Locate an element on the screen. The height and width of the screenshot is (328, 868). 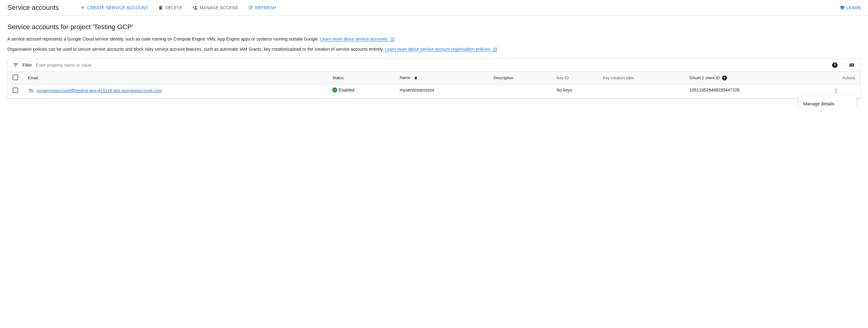
cell-key-id: No keys is located at coordinates (575, 92).